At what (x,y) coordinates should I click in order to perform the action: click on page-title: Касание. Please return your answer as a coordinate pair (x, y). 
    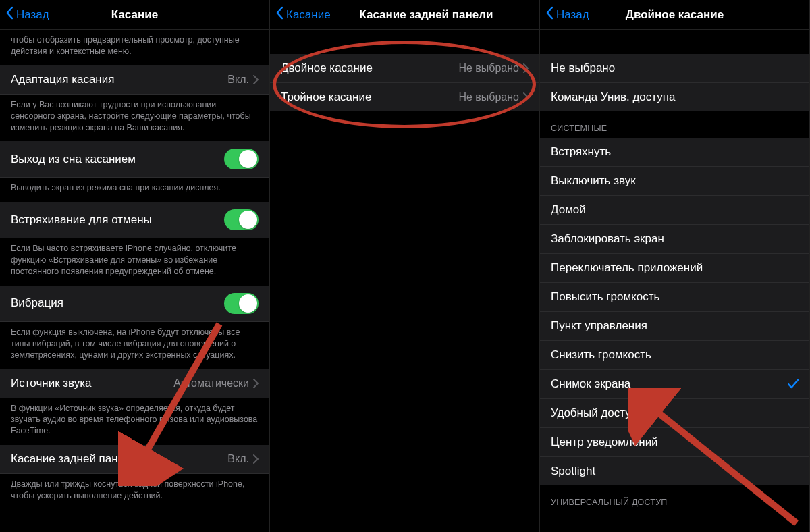
    Looking at the image, I should click on (135, 15).